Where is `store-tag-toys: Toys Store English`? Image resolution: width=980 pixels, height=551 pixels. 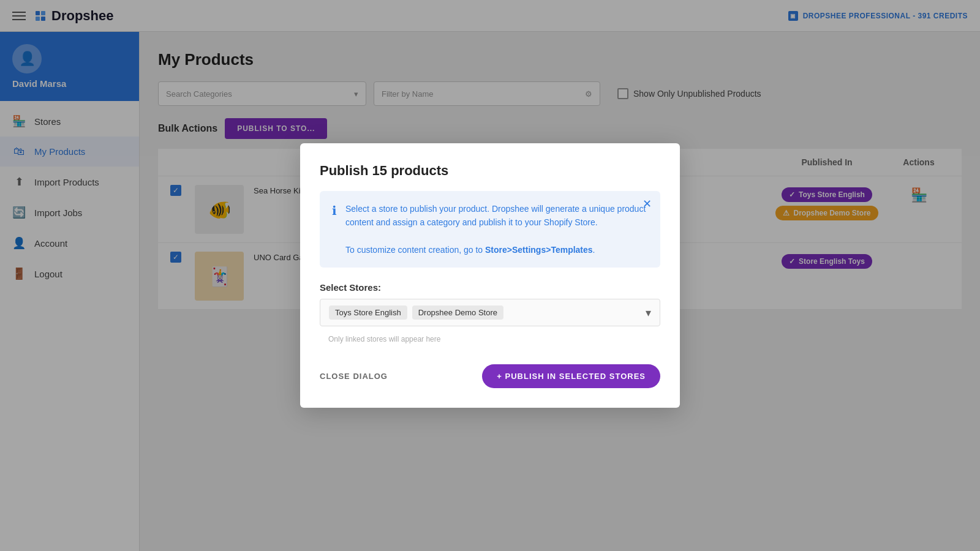
store-tag-toys: Toys Store English is located at coordinates (368, 312).